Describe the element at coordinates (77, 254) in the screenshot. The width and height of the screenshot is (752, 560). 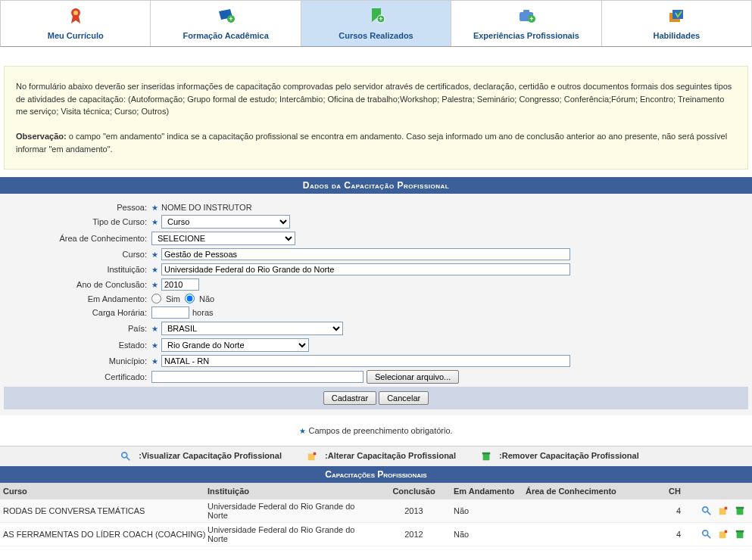
I see `label-curso: Curso:` at that location.